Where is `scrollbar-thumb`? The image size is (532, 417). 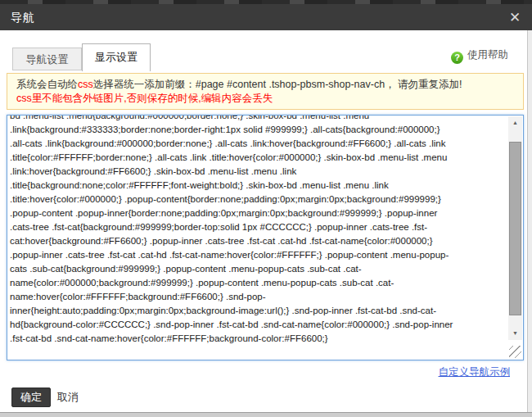
scrollbar-thumb is located at coordinates (516, 229).